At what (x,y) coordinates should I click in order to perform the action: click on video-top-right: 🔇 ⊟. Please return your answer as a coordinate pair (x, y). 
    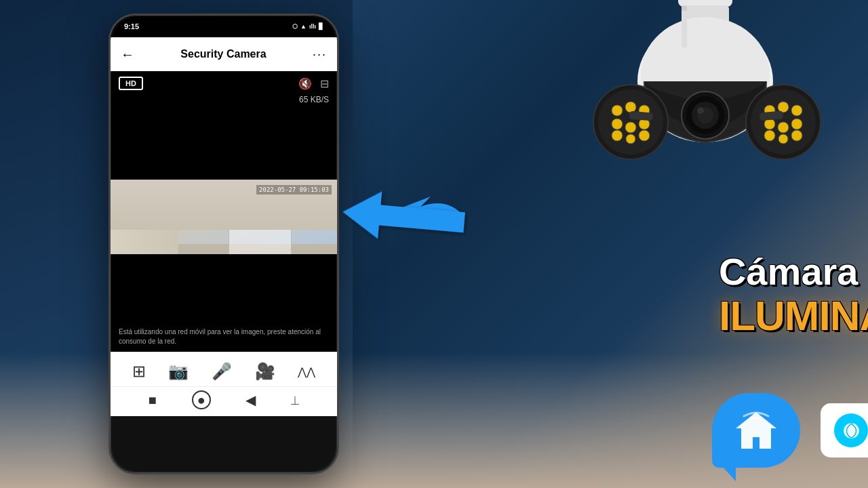
    Looking at the image, I should click on (313, 84).